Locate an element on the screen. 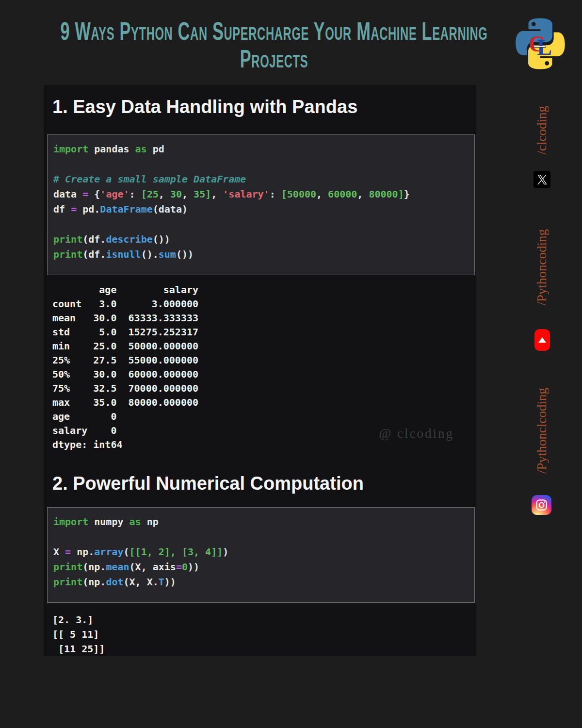 This screenshot has height=728, width=582. social-handle-pythonclcoding: /Pythonclcoding is located at coordinates (542, 430).